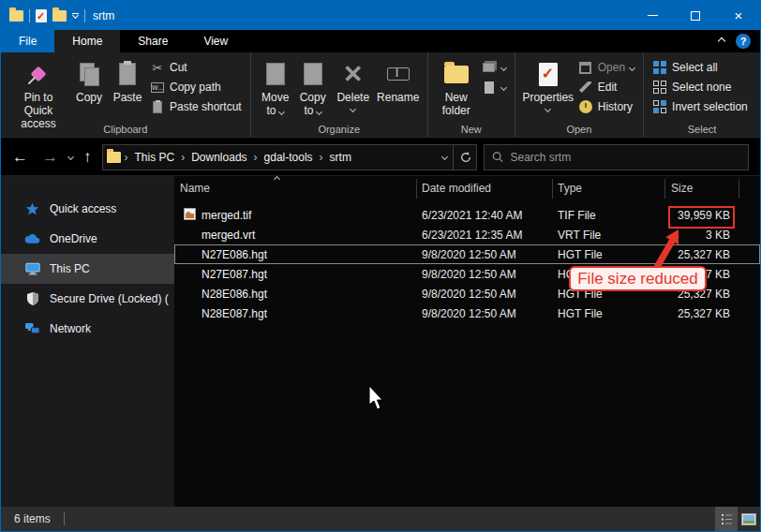 Image resolution: width=761 pixels, height=532 pixels. What do you see at coordinates (579, 95) in the screenshot?
I see `ribbon-group-open: Properties Open Edit History Open` at bounding box center [579, 95].